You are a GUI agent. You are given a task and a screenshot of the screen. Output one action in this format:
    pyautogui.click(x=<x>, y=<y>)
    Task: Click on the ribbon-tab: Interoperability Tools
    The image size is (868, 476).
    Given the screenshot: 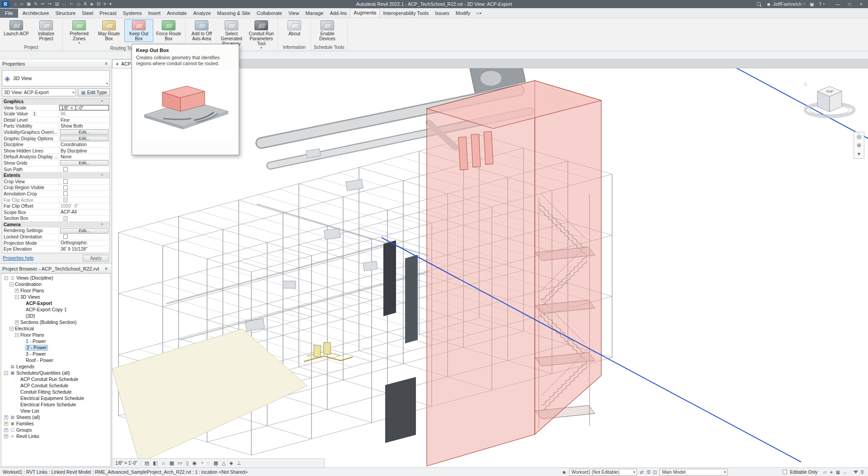 What is the action you would take?
    pyautogui.click(x=406, y=13)
    